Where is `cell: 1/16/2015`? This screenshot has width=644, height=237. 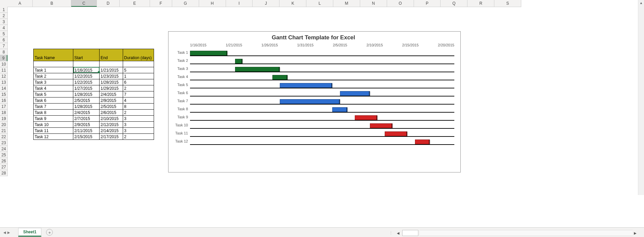 cell: 1/16/2015 is located at coordinates (86, 70).